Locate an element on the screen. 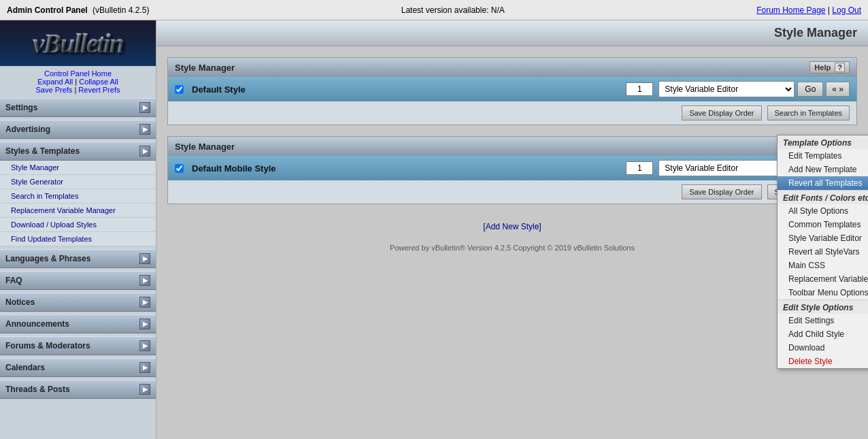 This screenshot has height=439, width=868. style-name-2: Default Mobile Style is located at coordinates (406, 169).